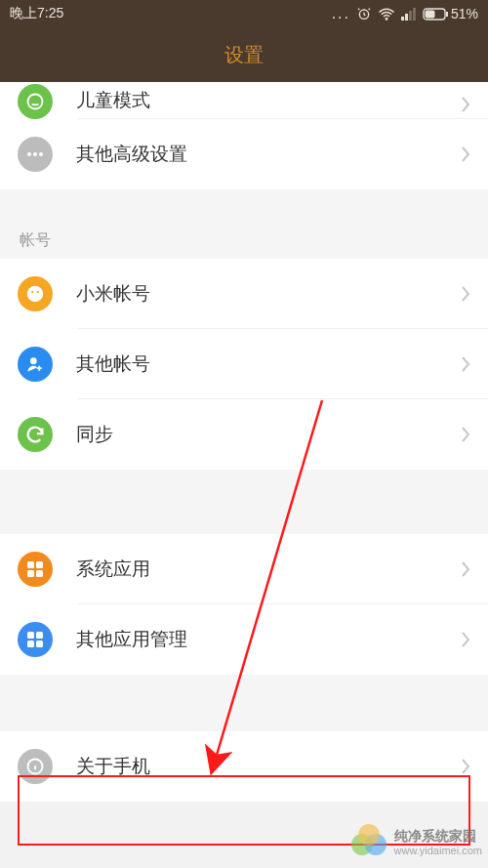  I want to click on advanced-settings-icon, so click(35, 154).